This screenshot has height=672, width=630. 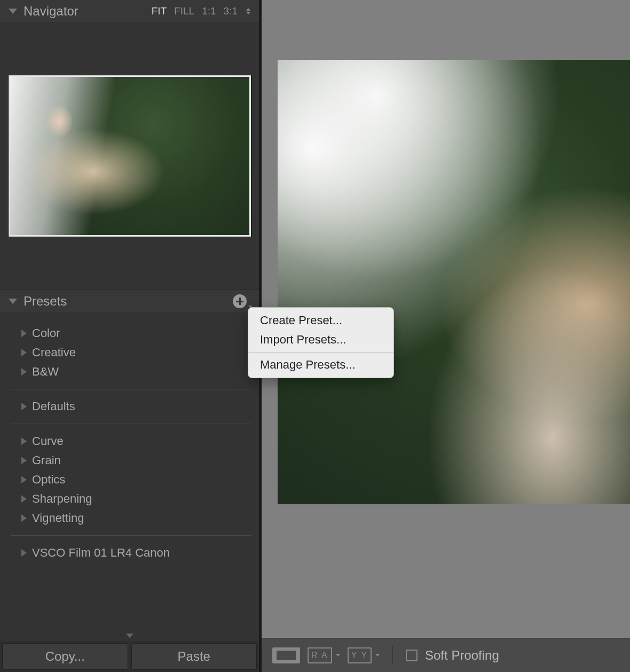 What do you see at coordinates (159, 11) in the screenshot?
I see `zoom-fit: FIT` at bounding box center [159, 11].